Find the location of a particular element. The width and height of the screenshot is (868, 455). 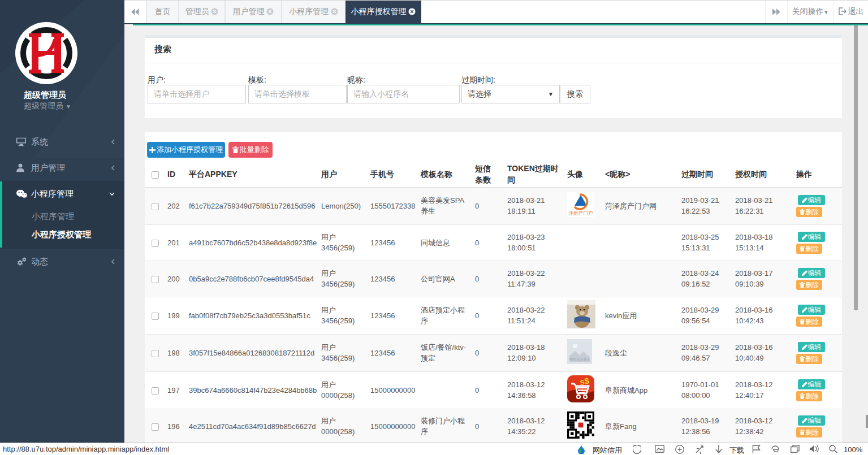

svg-text: 泽房产门户 is located at coordinates (581, 213).